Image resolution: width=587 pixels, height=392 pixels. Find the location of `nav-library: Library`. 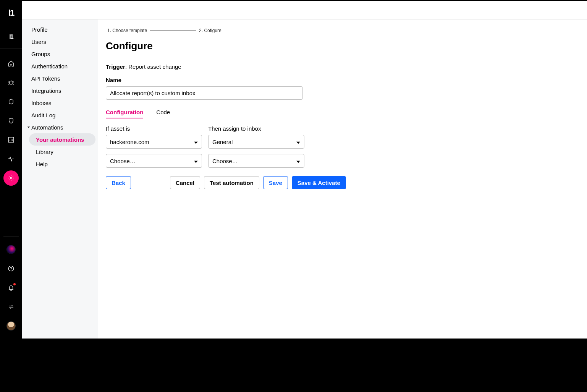

nav-library: Library is located at coordinates (60, 152).